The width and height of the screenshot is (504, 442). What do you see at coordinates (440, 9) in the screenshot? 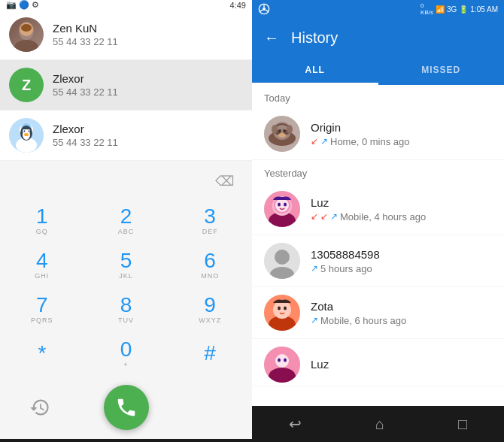
I see `wifi-icon: 📶` at bounding box center [440, 9].